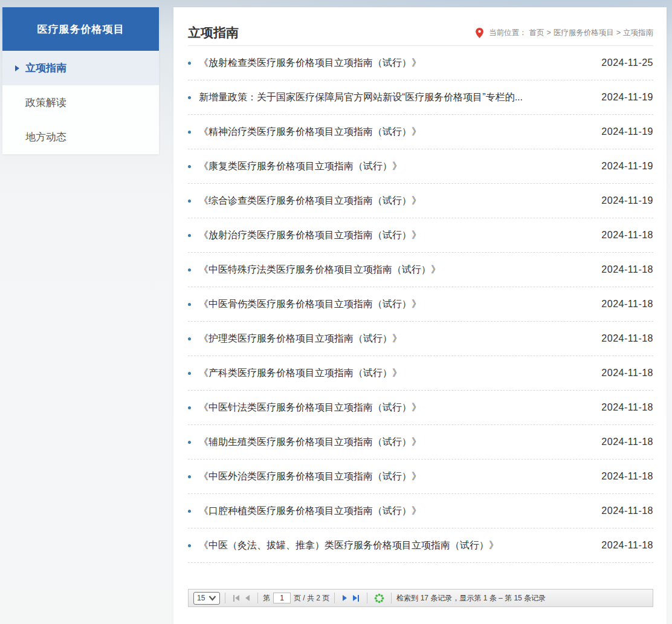  Describe the element at coordinates (638, 33) in the screenshot. I see `breadcrumb-current: 立项指南` at that location.